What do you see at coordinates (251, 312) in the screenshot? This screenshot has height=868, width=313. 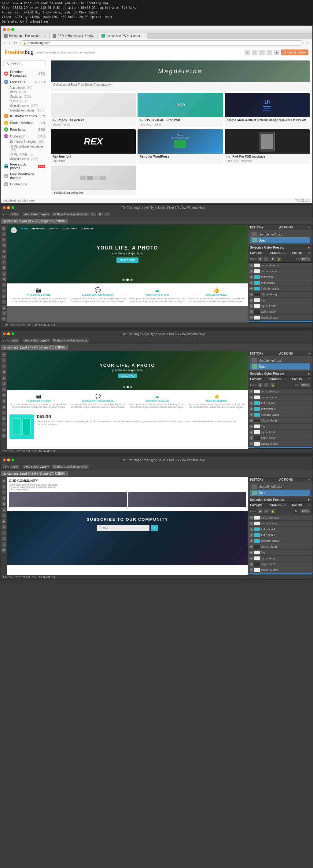 I see `ps-eye-apple-1: 👁` at bounding box center [251, 312].